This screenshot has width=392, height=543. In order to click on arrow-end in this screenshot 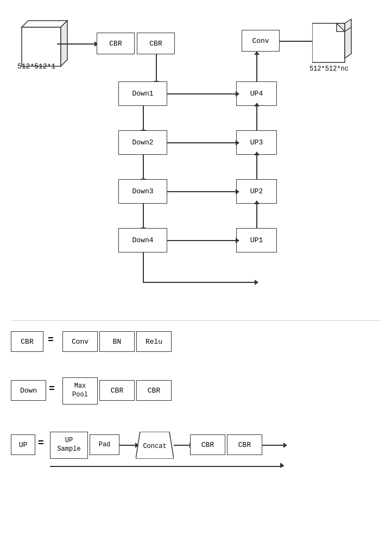, I will do `click(273, 445)`.